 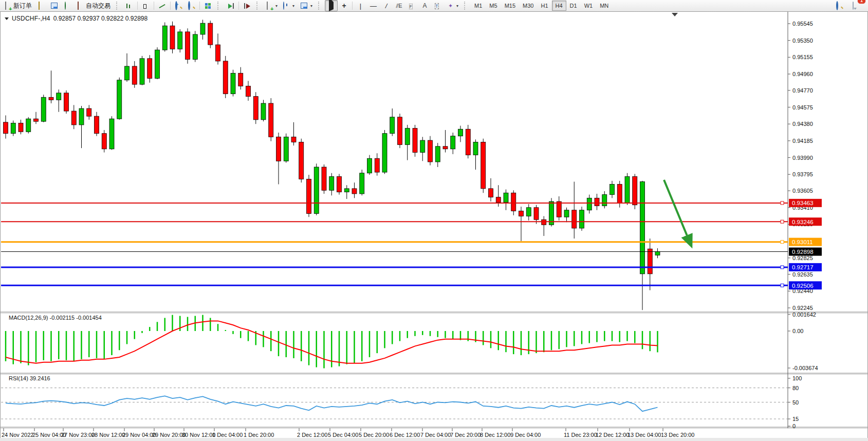 What do you see at coordinates (361, 6) in the screenshot?
I see `vertical-line-button: |` at bounding box center [361, 6].